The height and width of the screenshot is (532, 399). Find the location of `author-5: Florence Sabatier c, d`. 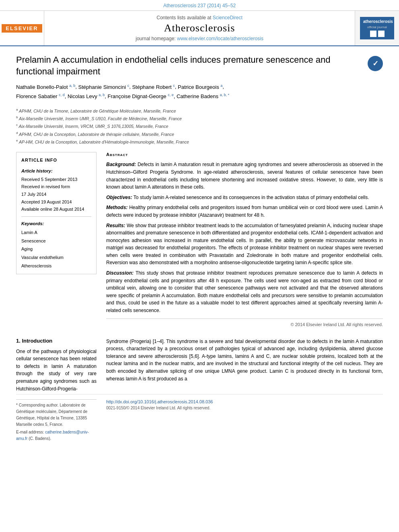

author-5: Florence Sabatier c, d is located at coordinates (40, 97).